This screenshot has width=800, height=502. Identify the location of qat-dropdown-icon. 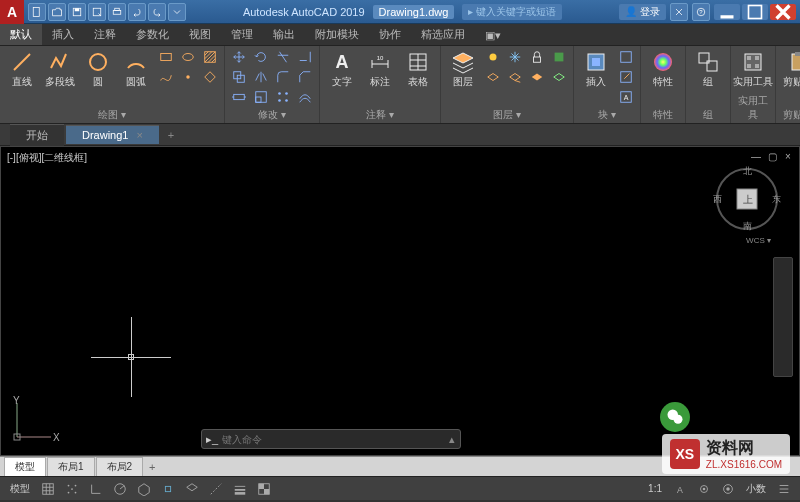
(177, 12).